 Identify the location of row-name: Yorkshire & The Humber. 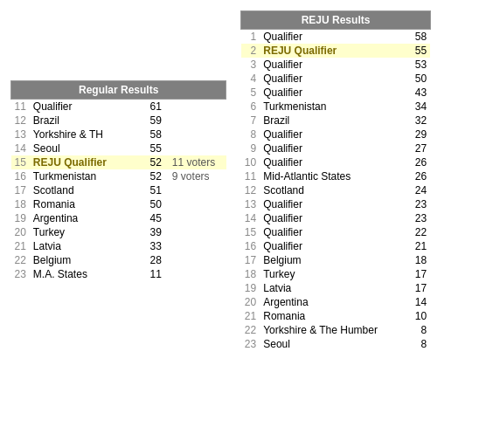
(334, 330).